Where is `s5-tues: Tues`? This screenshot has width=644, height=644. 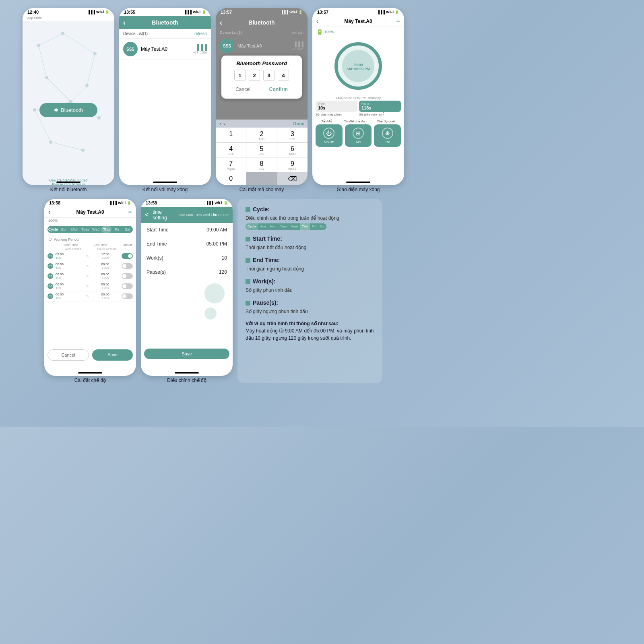
s5-tues: Tues is located at coordinates (85, 229).